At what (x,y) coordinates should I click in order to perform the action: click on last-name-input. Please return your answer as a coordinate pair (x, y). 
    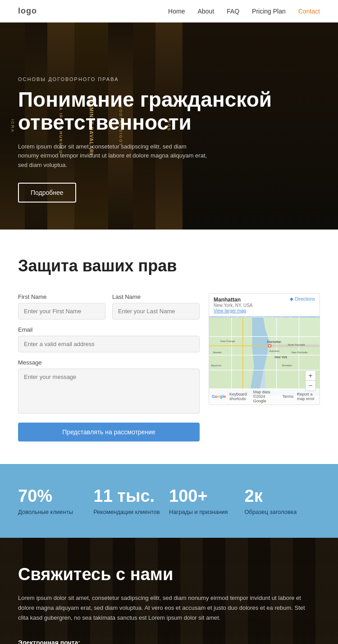
    Looking at the image, I should click on (156, 311).